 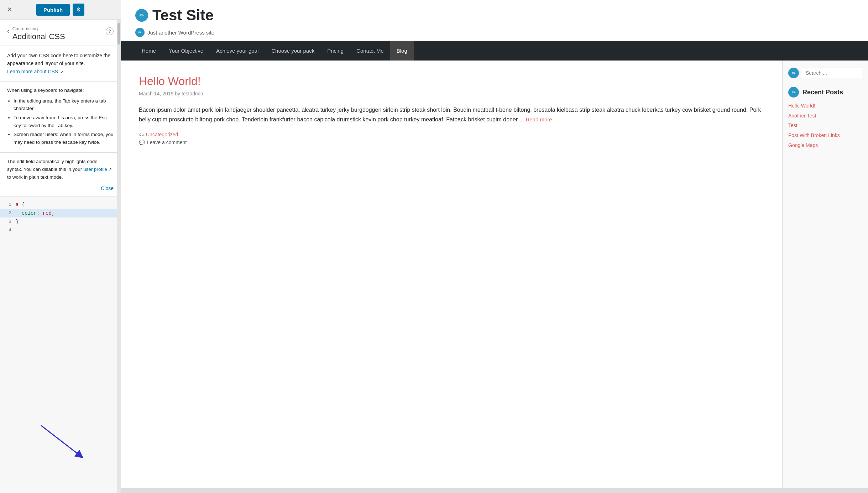 I want to click on site-tagline-row: ✏ Just another WordPress site, so click(x=175, y=32).